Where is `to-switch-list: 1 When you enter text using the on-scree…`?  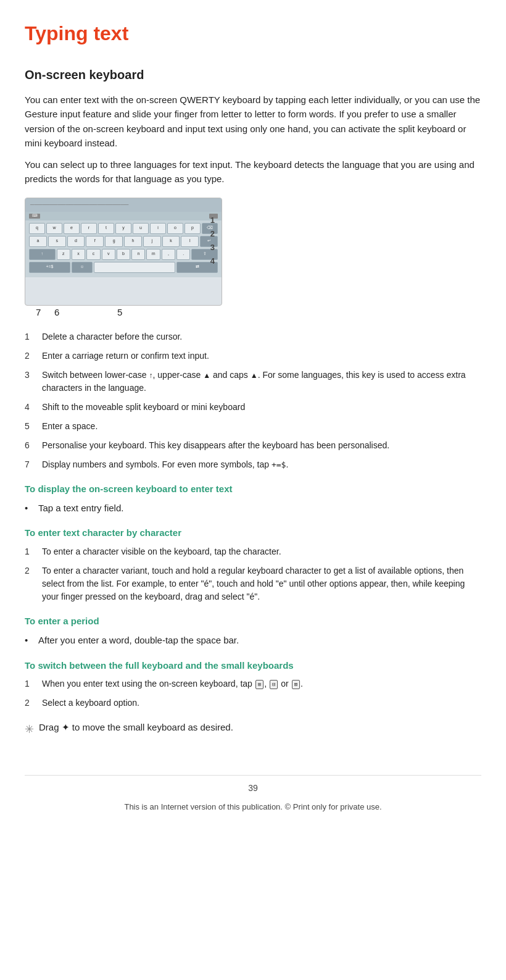 to-switch-list: 1 When you enter text using the on-scree… is located at coordinates (253, 693).